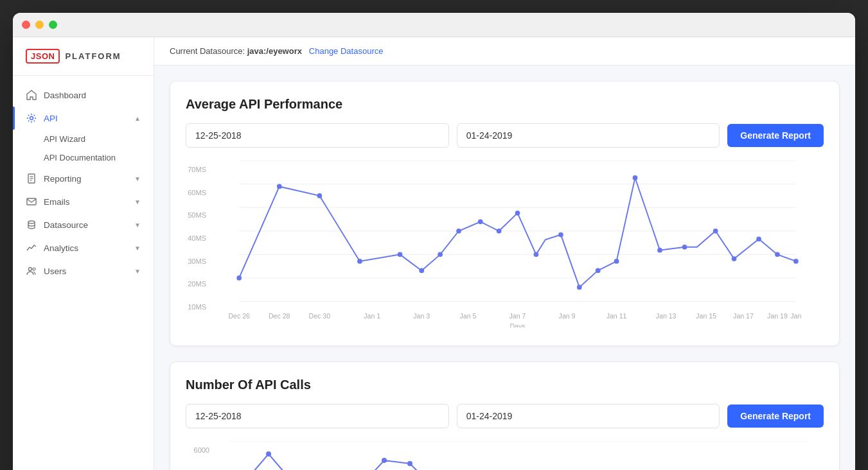  Describe the element at coordinates (26, 24) in the screenshot. I see `close-btn` at that location.